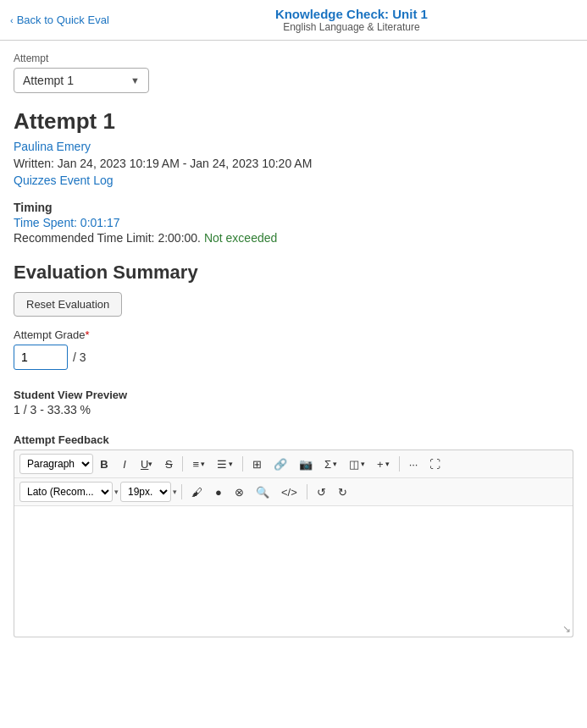 The image size is (587, 728). What do you see at coordinates (293, 146) in the screenshot?
I see `student-name: Paulina Emery` at bounding box center [293, 146].